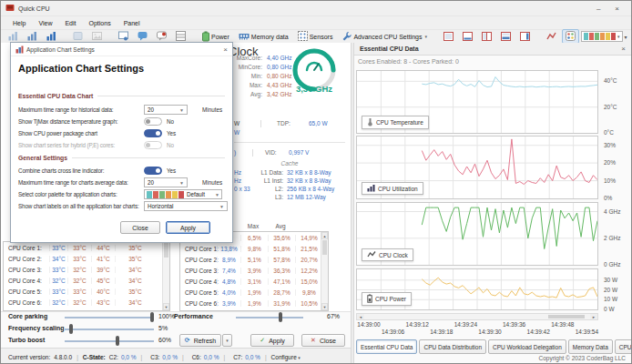 This screenshot has height=364, width=632. Describe the element at coordinates (448, 36) in the screenshot. I see `layout-single-icon` at that location.